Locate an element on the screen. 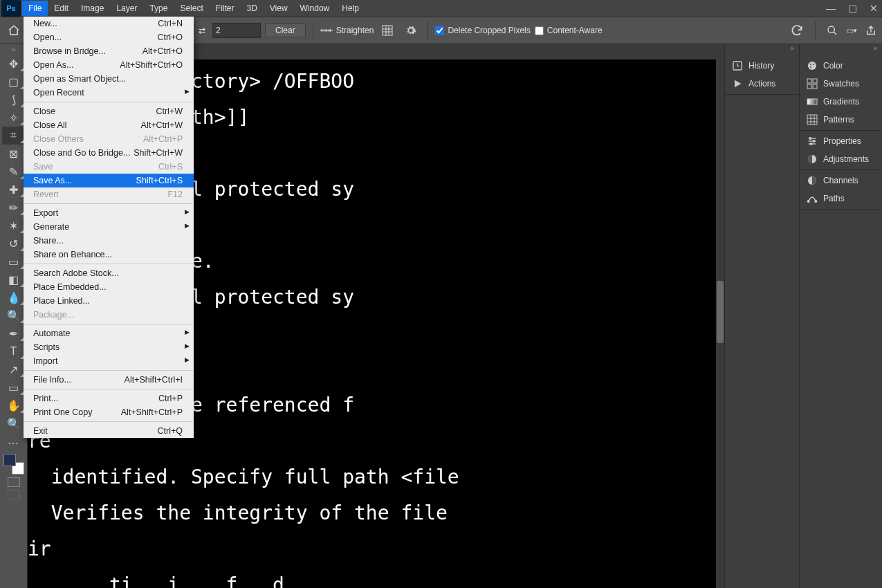 The width and height of the screenshot is (882, 588). gradients-panel: Gradients is located at coordinates (841, 102).